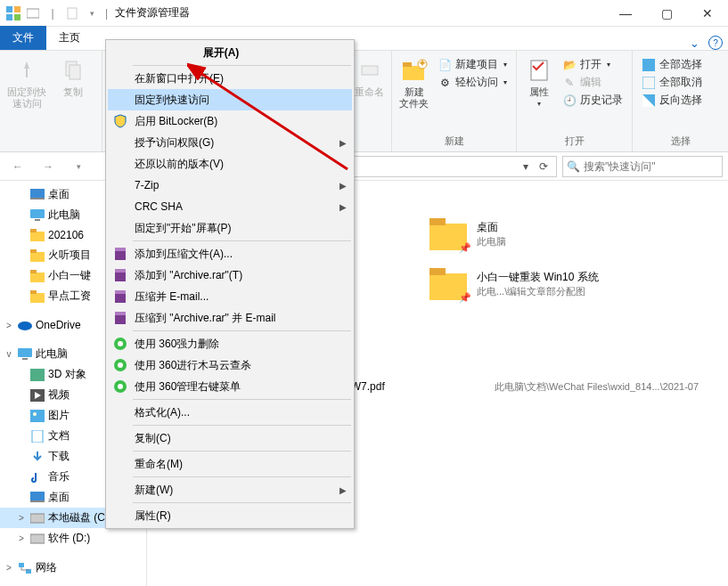  What do you see at coordinates (73, 538) in the screenshot?
I see `tree-item: >软件 (D:)` at bounding box center [73, 538].